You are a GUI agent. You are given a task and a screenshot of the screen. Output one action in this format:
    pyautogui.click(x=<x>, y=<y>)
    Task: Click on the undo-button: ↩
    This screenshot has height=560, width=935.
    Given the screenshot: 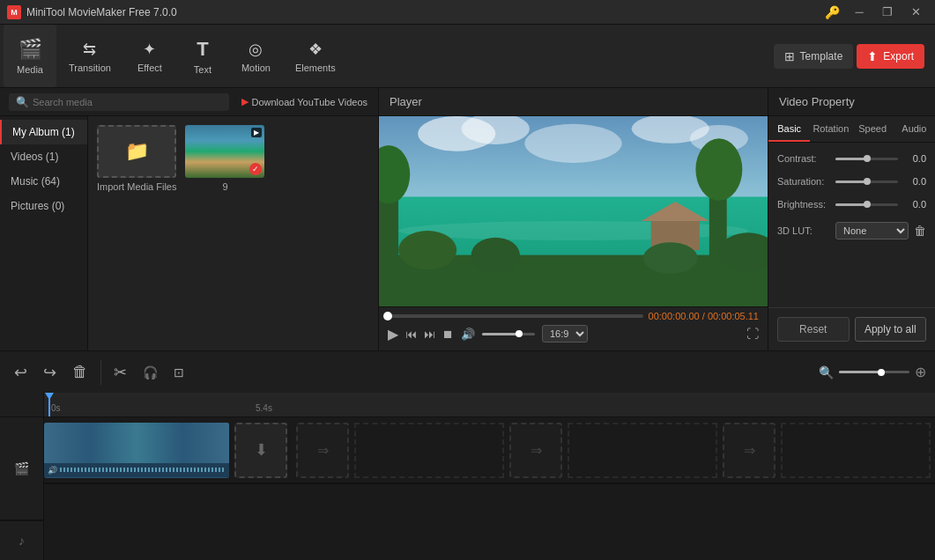 What is the action you would take?
    pyautogui.click(x=21, y=372)
    